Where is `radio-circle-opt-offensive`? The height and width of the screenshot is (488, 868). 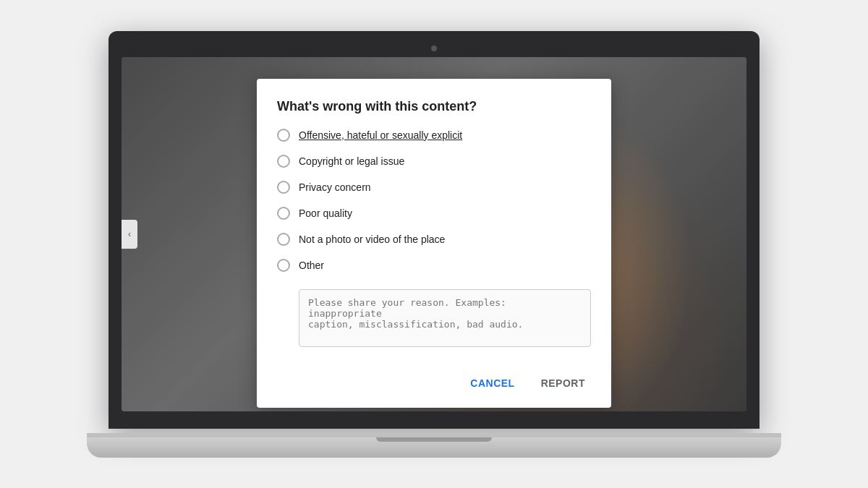
radio-circle-opt-offensive is located at coordinates (284, 135).